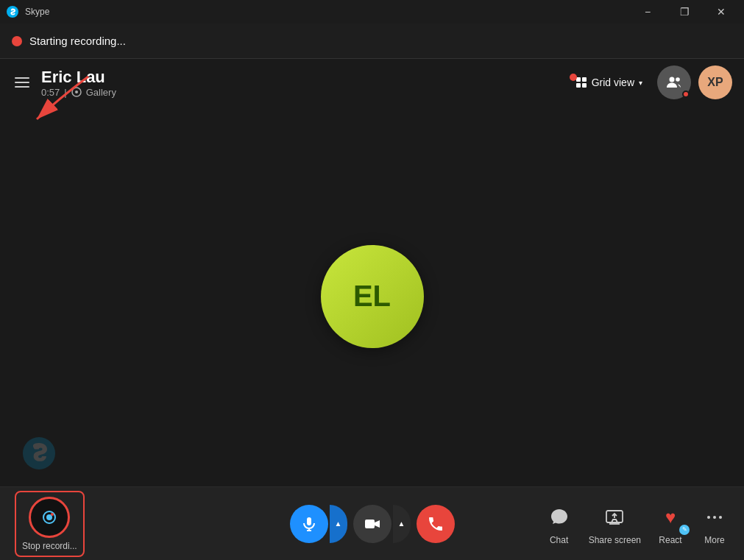 The width and height of the screenshot is (744, 560). What do you see at coordinates (684, 12) in the screenshot?
I see `window-controls: − ❐ ✕` at bounding box center [684, 12].